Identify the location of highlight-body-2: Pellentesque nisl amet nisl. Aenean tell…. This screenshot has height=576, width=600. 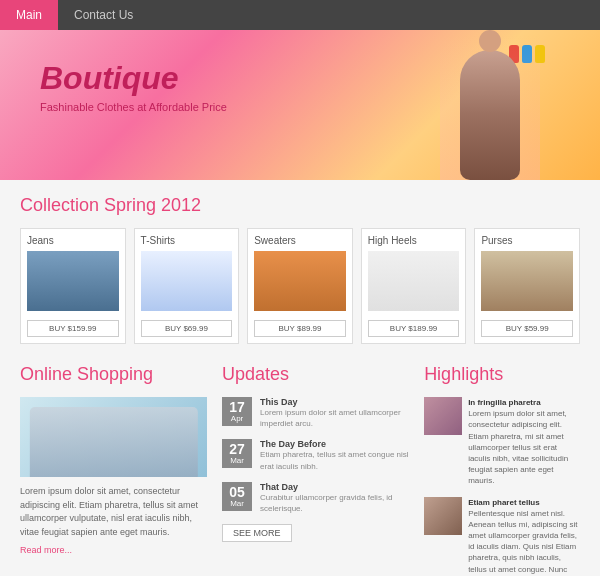
(524, 542).